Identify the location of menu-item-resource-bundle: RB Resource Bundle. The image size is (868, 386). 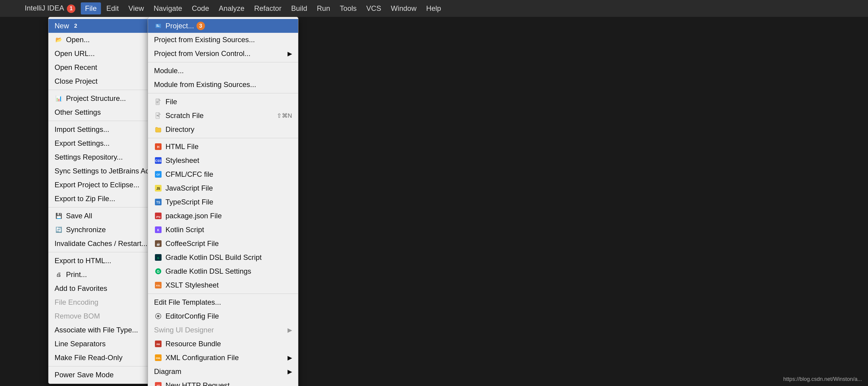
(223, 344).